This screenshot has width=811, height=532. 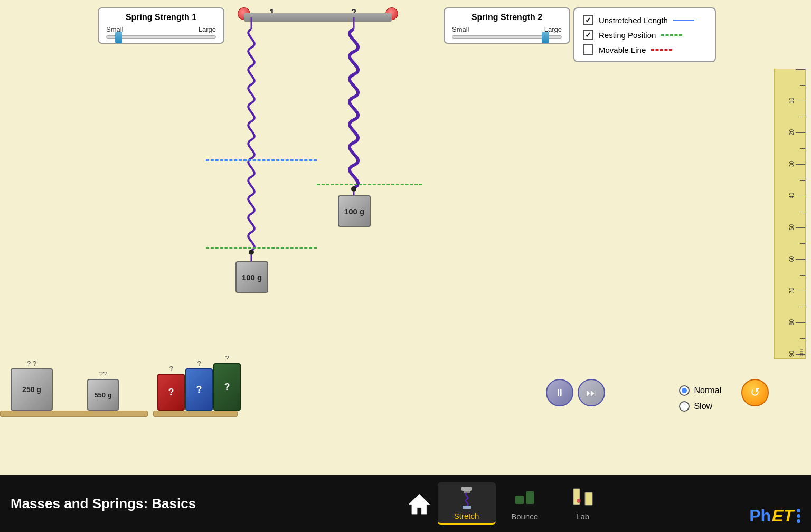 I want to click on mass-250g-questions: ? ?, so click(x=32, y=363).